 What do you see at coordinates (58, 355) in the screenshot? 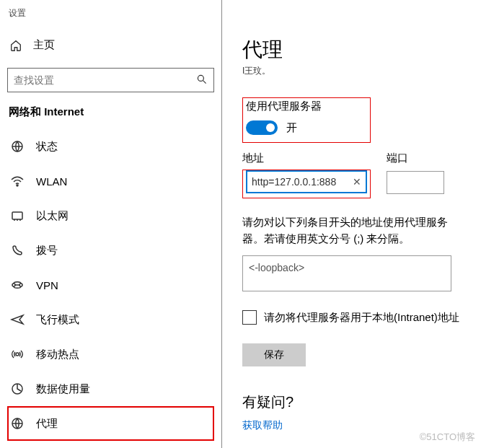
I see `sidebar-item-label: 移动热点` at bounding box center [58, 355].